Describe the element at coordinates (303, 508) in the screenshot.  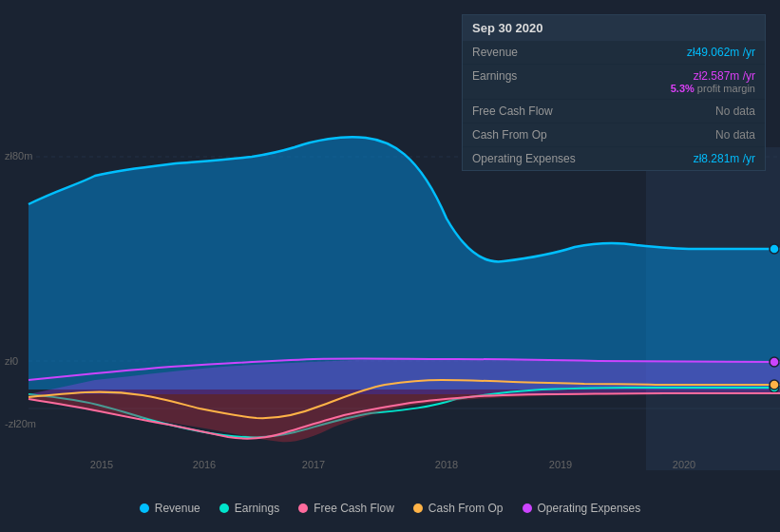
I see `legend-dot-fcf` at that location.